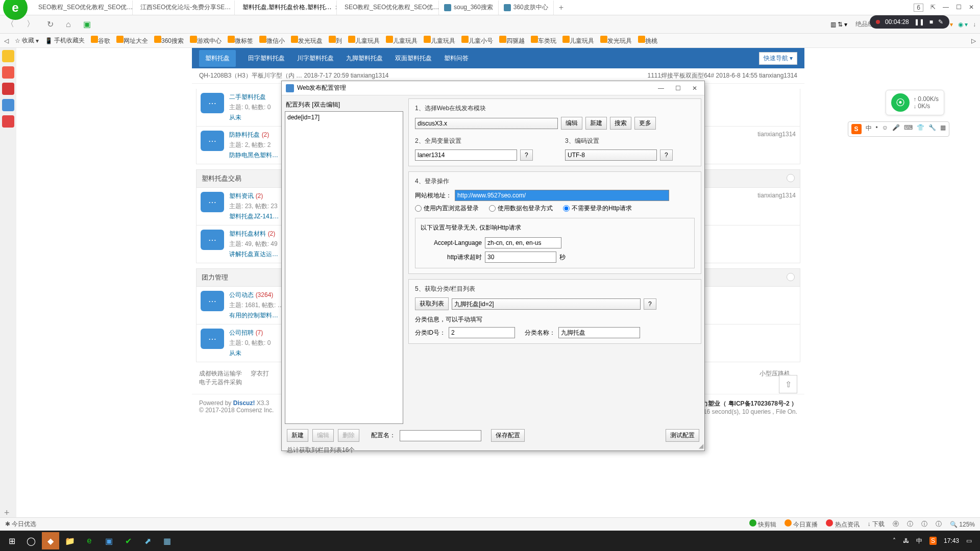  What do you see at coordinates (7, 513) in the screenshot?
I see `sidebar-add-icon: +` at bounding box center [7, 513].